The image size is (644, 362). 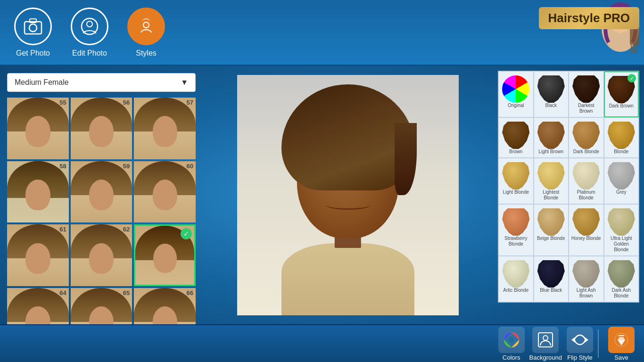 What do you see at coordinates (90, 26) in the screenshot?
I see `edit-photo-icon` at bounding box center [90, 26].